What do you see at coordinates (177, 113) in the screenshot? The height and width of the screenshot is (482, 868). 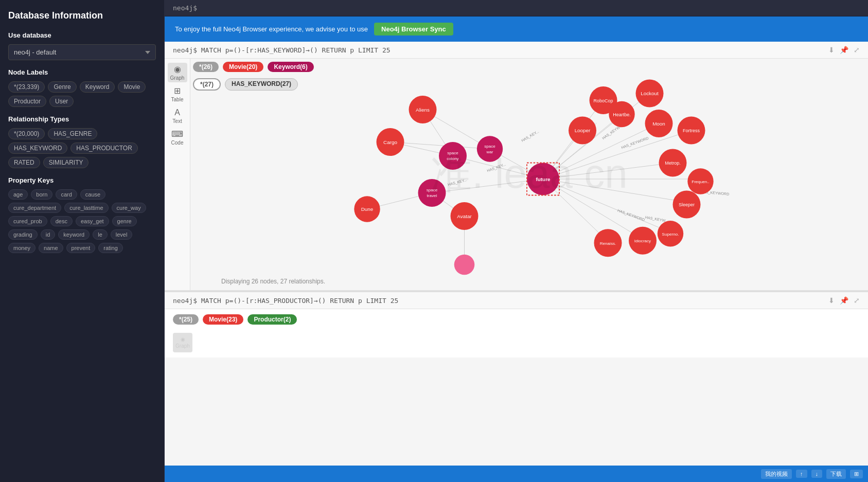 I see `text-icon: A` at bounding box center [177, 113].